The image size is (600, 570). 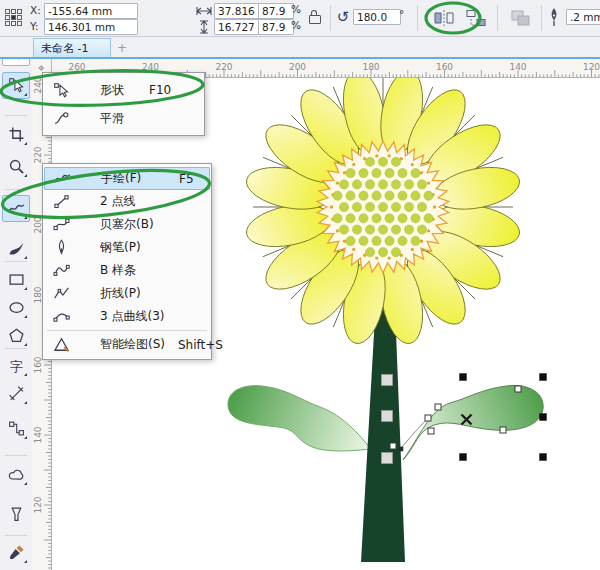 I want to click on toolbox-fill-tool, so click(x=16, y=568).